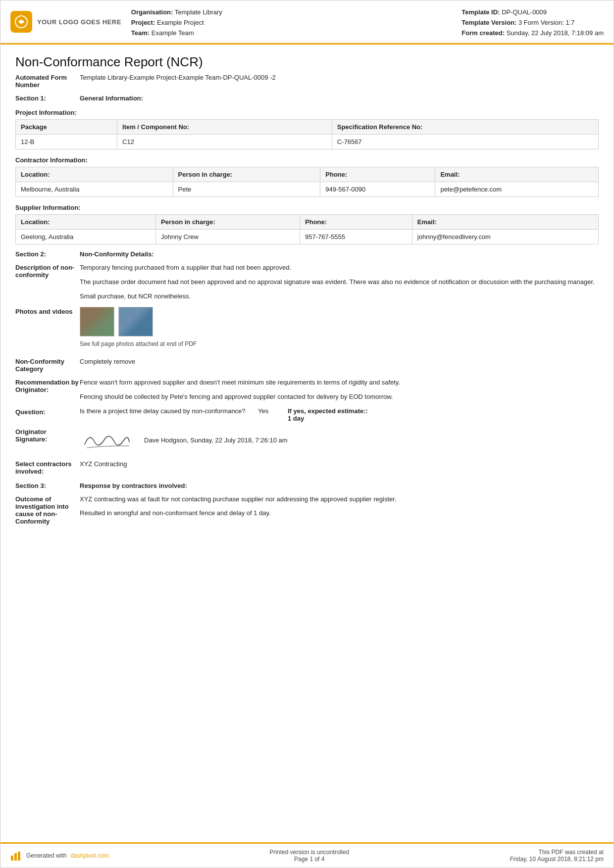  Describe the element at coordinates (505, 222) in the screenshot. I see `supplier-col-email: Email:` at that location.